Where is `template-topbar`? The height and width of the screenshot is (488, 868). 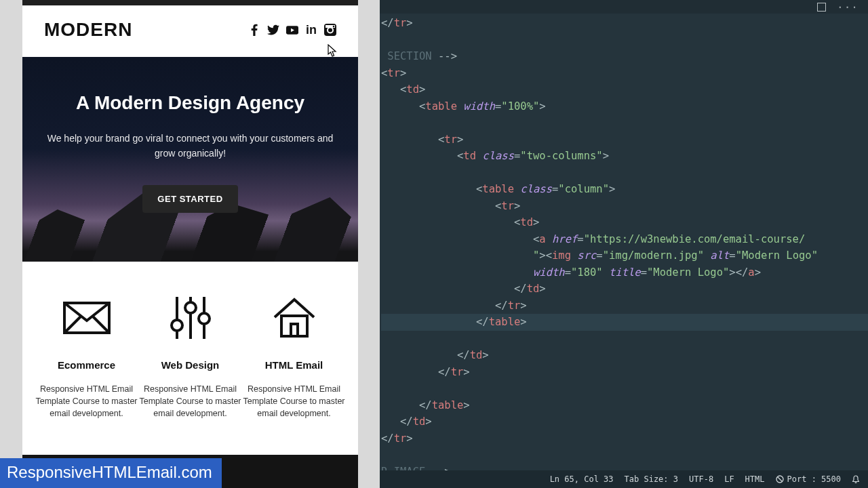
template-topbar is located at coordinates (190, 3).